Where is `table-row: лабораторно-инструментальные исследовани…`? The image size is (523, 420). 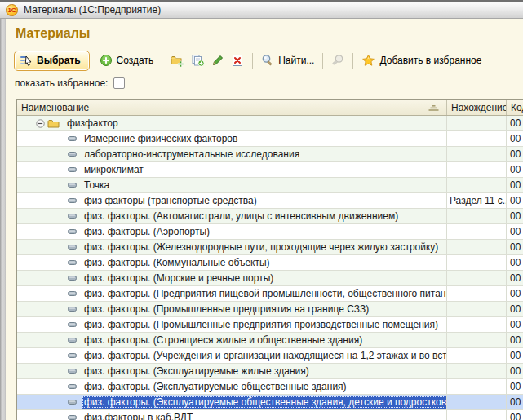 table-row: лабораторно-инструментальные исследовани… is located at coordinates (270, 155).